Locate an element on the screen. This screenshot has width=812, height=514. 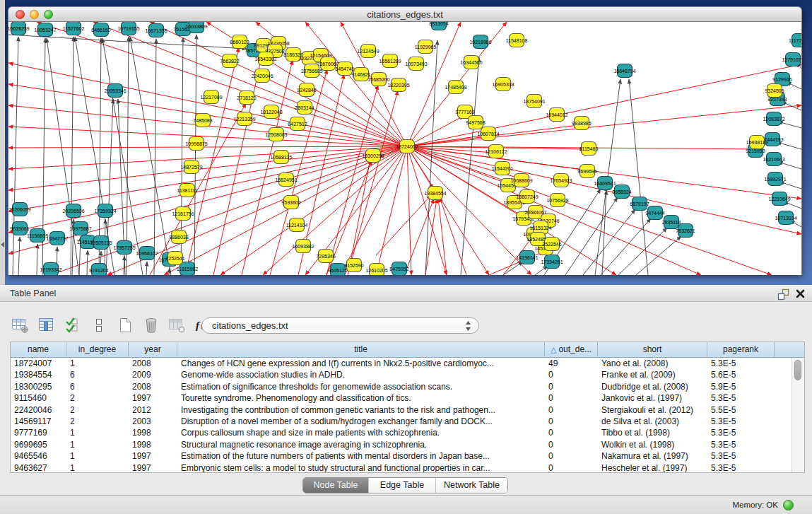
table-row: 1872400712008Changes of HCN gene express… is located at coordinates (407, 363).